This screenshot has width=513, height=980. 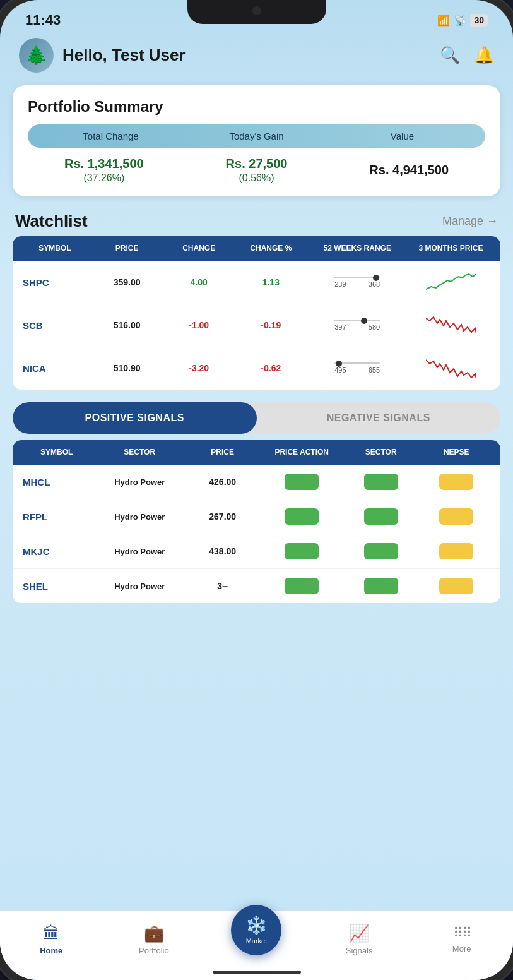 What do you see at coordinates (357, 249) in the screenshot?
I see `th-52weeks: 52 WEEKS RANGE` at bounding box center [357, 249].